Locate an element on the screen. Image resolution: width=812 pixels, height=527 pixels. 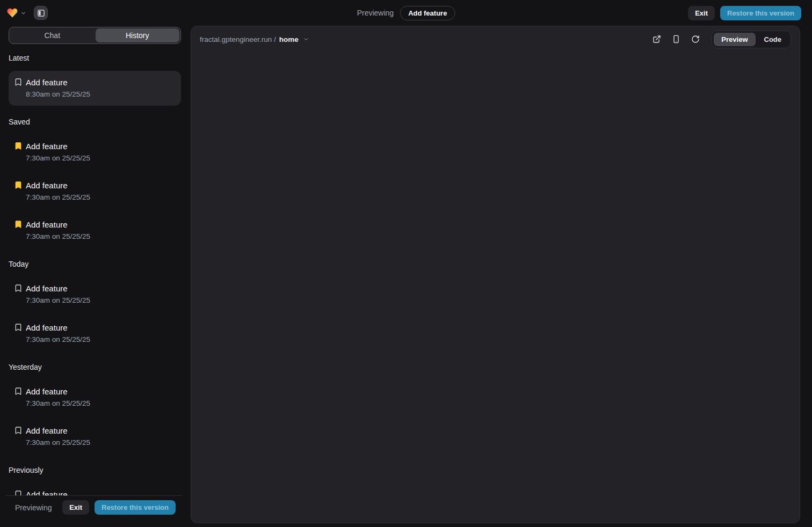
open-in-new-tab-button is located at coordinates (657, 39).